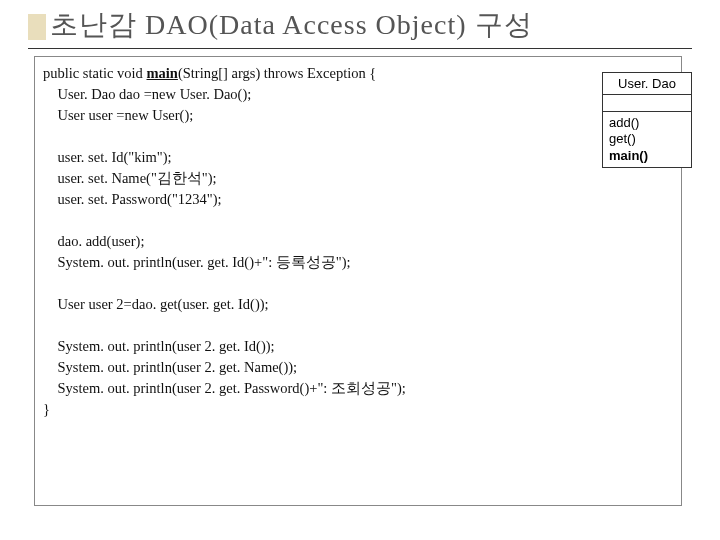  Describe the element at coordinates (95, 73) in the screenshot. I see `code-line-1a: public static void` at that location.